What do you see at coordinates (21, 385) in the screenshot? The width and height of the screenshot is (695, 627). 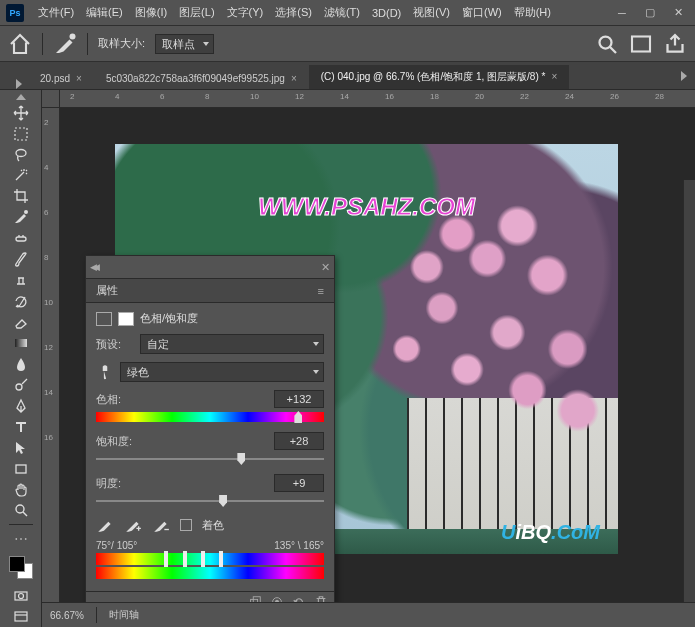 I see `dodge-tool-icon` at bounding box center [21, 385].